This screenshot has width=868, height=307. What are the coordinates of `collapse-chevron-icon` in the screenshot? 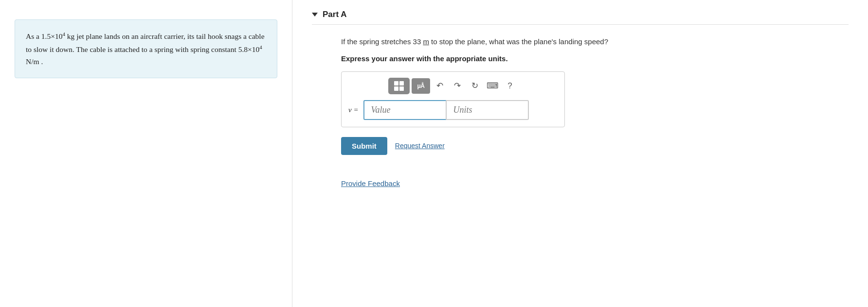 It's located at (315, 15).